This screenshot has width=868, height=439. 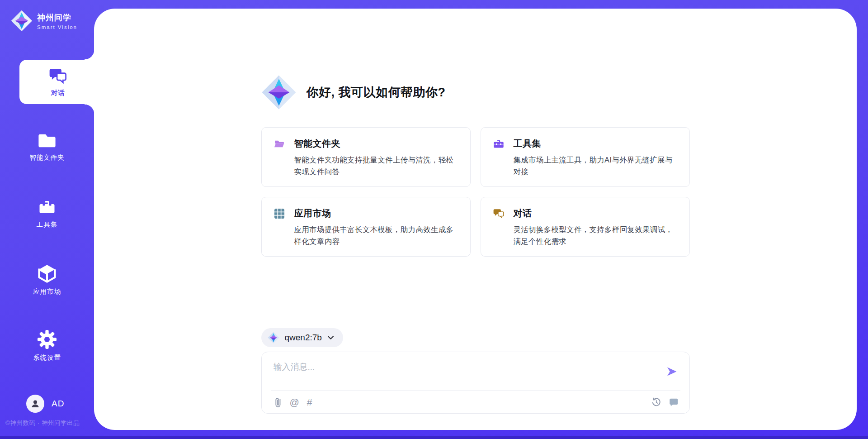 I want to click on sidebar-item-app-market: 应用市场, so click(x=47, y=280).